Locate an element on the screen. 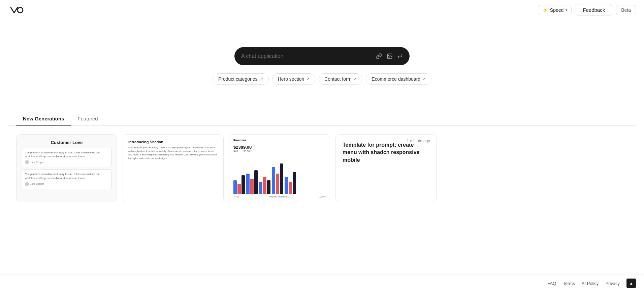 This screenshot has width=644, height=292. beta-badge: Beta is located at coordinates (626, 10).